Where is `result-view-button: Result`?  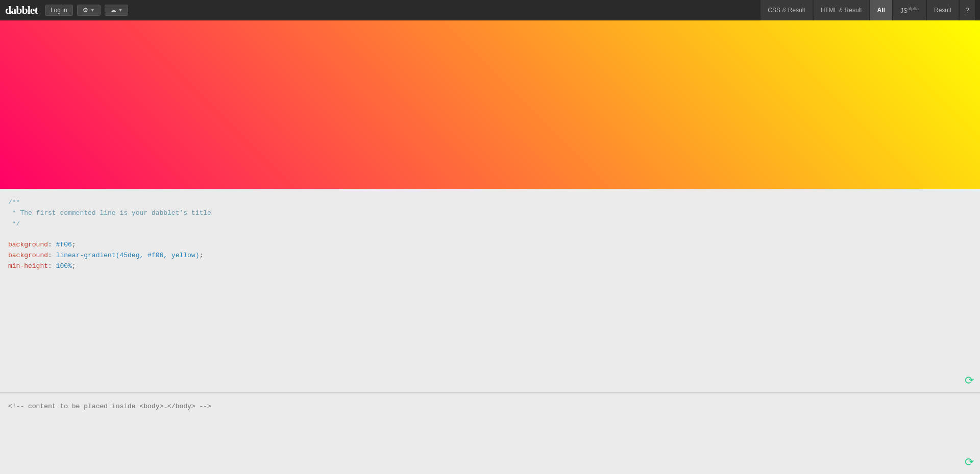
result-view-button: Result is located at coordinates (943, 10).